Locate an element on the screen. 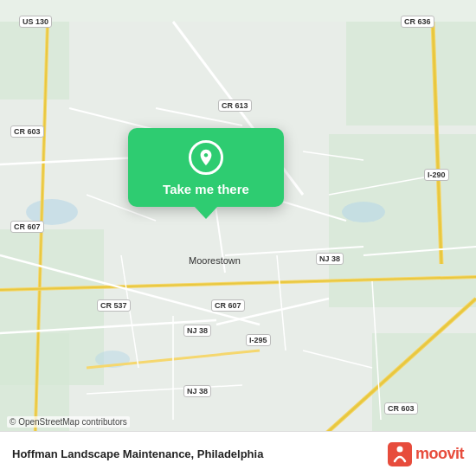  popup-label: Take me there is located at coordinates (206, 189).